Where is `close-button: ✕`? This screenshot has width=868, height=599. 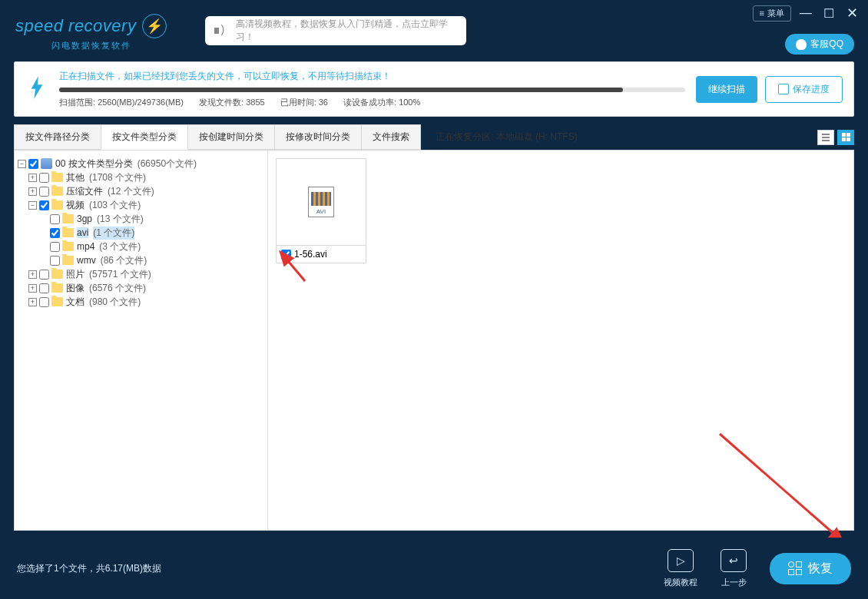
close-button: ✕ is located at coordinates (852, 13).